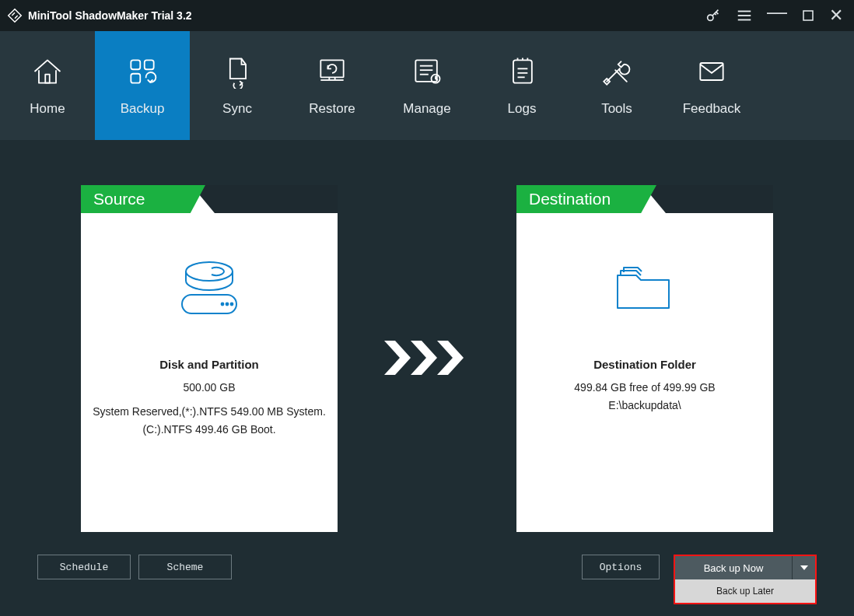  What do you see at coordinates (47, 86) in the screenshot?
I see `nav-home: Home` at bounding box center [47, 86].